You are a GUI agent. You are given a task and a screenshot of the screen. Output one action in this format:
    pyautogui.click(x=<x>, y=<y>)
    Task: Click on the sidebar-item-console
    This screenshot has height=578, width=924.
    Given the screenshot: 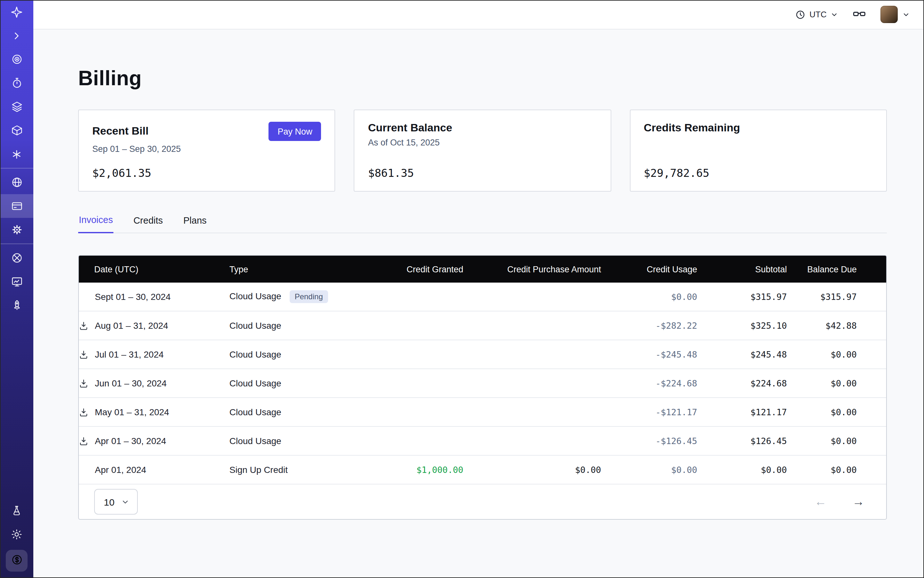 What is the action you would take?
    pyautogui.click(x=17, y=282)
    